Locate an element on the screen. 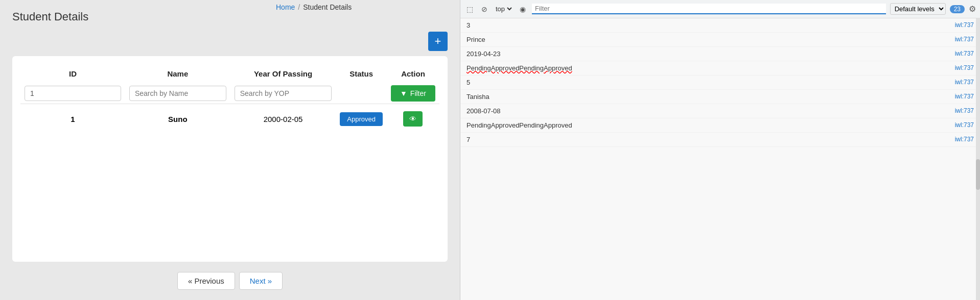 This screenshot has width=980, height=300. col-id: ID is located at coordinates (73, 73).